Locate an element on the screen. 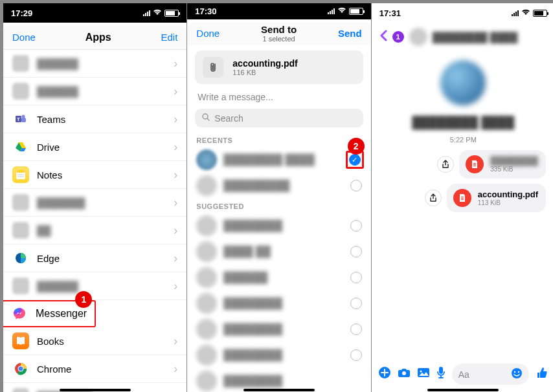 This screenshot has width=553, height=392. mic-button is located at coordinates (441, 374).